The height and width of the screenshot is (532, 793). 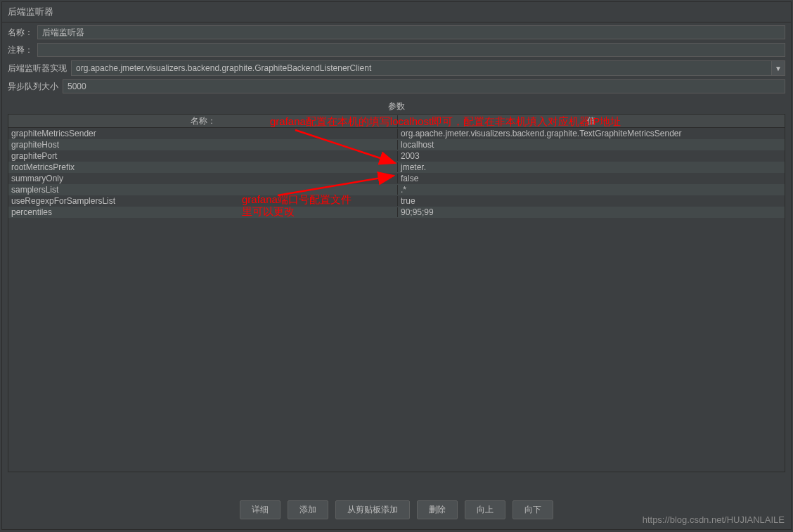 I want to click on cell-value: org.apache.jmeter.visualizers.backend.gr…, so click(x=591, y=134).